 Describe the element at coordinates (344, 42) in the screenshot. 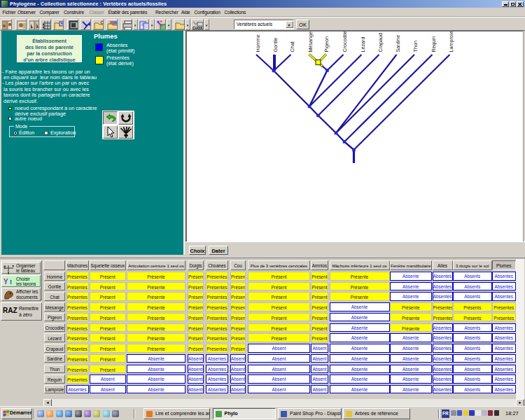

I see `svg-text: Crocodile` at that location.